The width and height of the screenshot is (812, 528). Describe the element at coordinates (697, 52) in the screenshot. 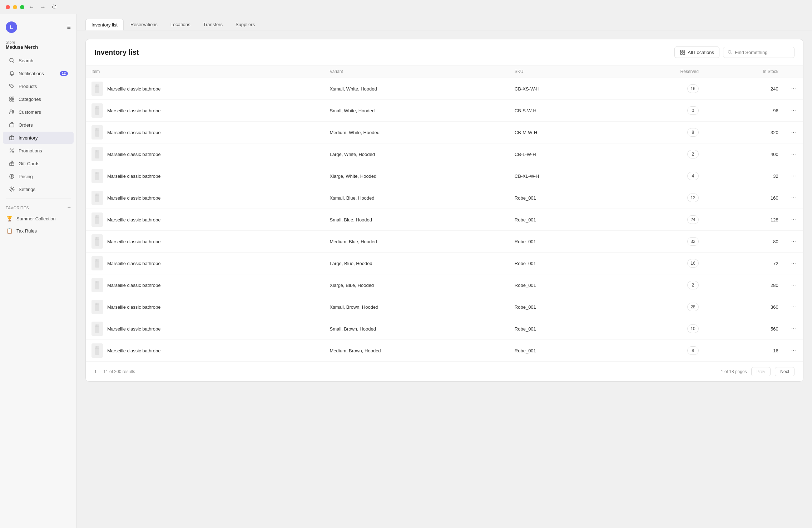

I see `all-locations-button: All Locations` at that location.